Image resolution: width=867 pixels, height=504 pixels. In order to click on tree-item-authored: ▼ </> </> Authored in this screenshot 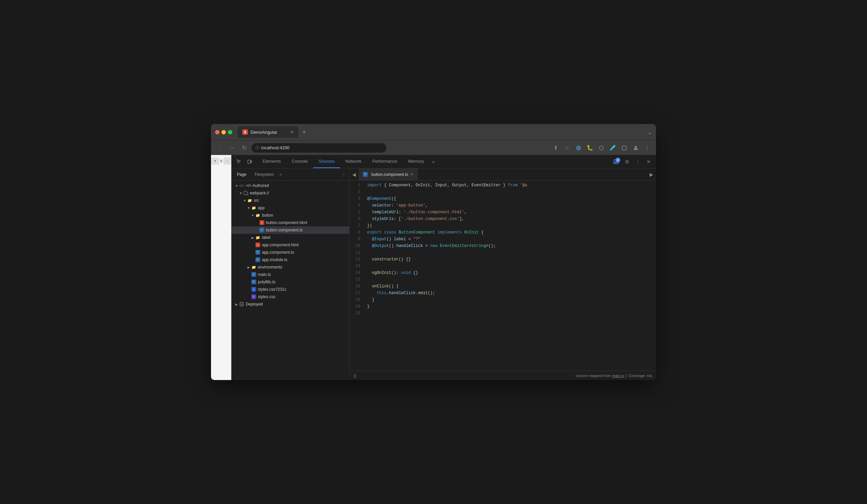, I will do `click(290, 186)`.